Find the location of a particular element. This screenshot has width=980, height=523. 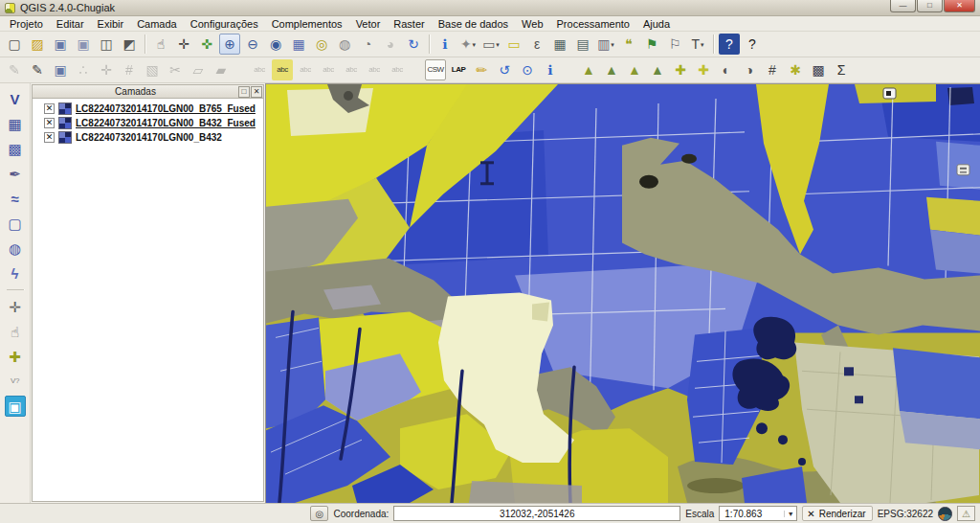

identify-query-button: ℹ is located at coordinates (550, 70).